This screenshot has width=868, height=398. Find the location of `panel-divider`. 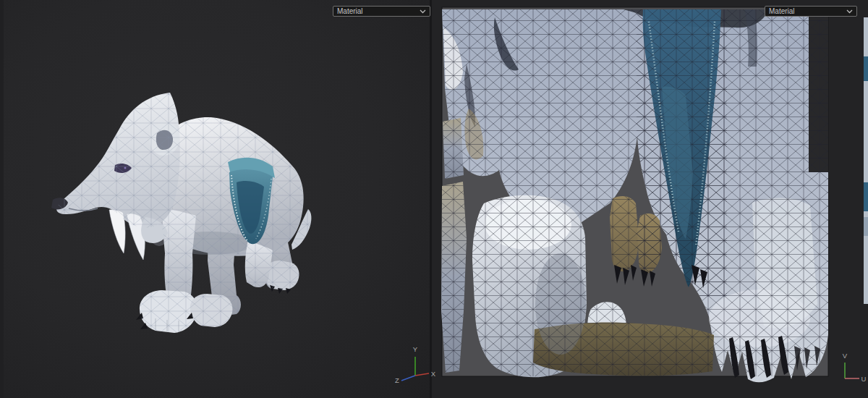

panel-divider is located at coordinates (431, 199).